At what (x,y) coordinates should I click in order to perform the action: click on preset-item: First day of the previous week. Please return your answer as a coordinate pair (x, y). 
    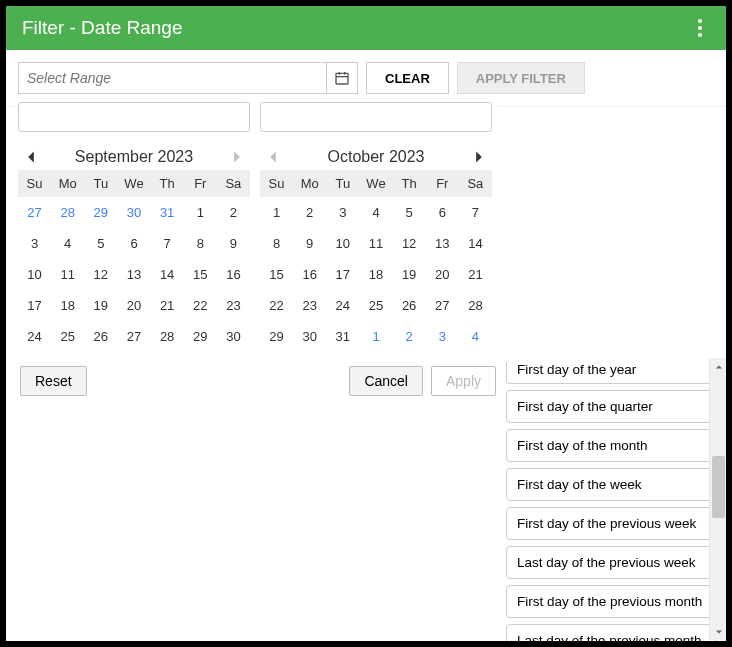
    Looking at the image, I should click on (611, 524).